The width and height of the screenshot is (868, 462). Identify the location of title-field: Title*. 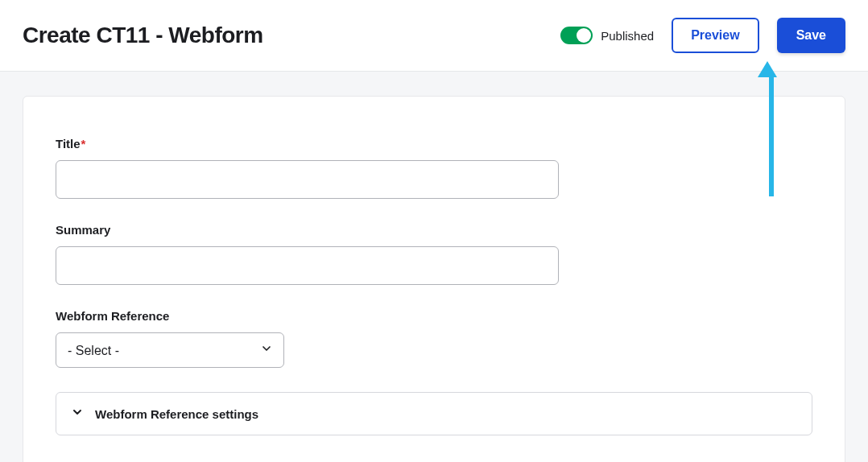
(434, 167).